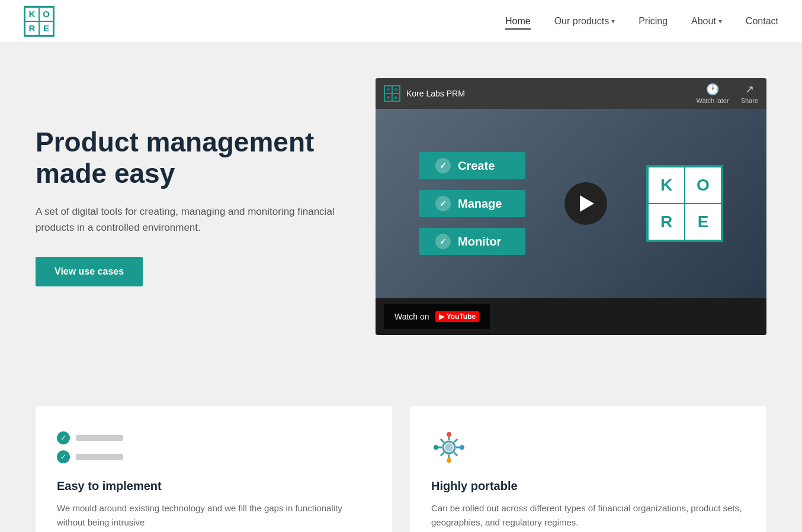  I want to click on nav-link-about: About ▾, so click(707, 21).